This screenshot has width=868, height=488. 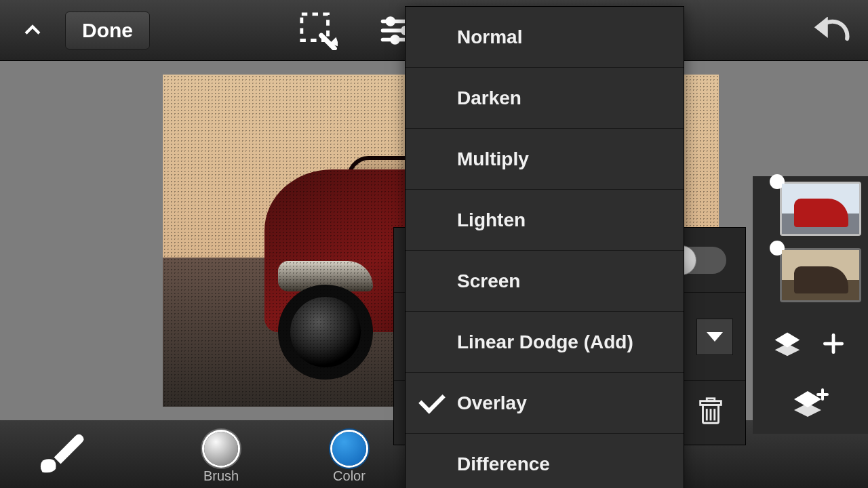 What do you see at coordinates (831, 30) in the screenshot?
I see `undo-button` at bounding box center [831, 30].